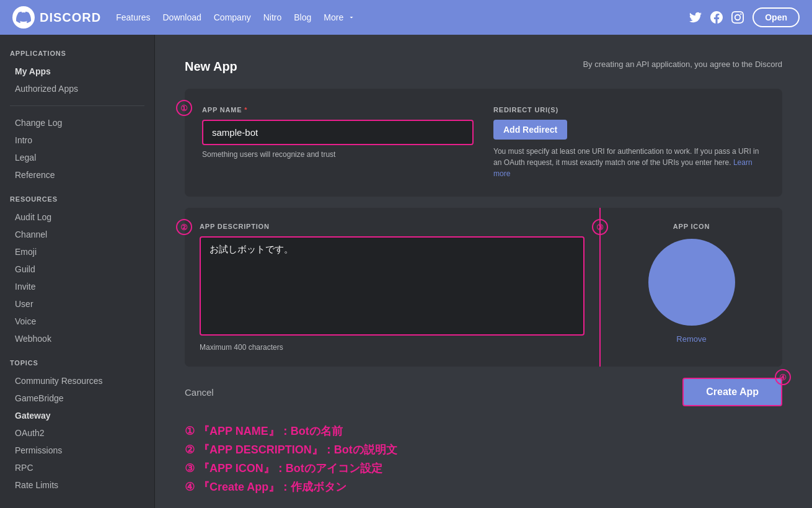 This screenshot has width=812, height=508. What do you see at coordinates (77, 175) in the screenshot?
I see `sidebar-item-reference: Reference` at bounding box center [77, 175].